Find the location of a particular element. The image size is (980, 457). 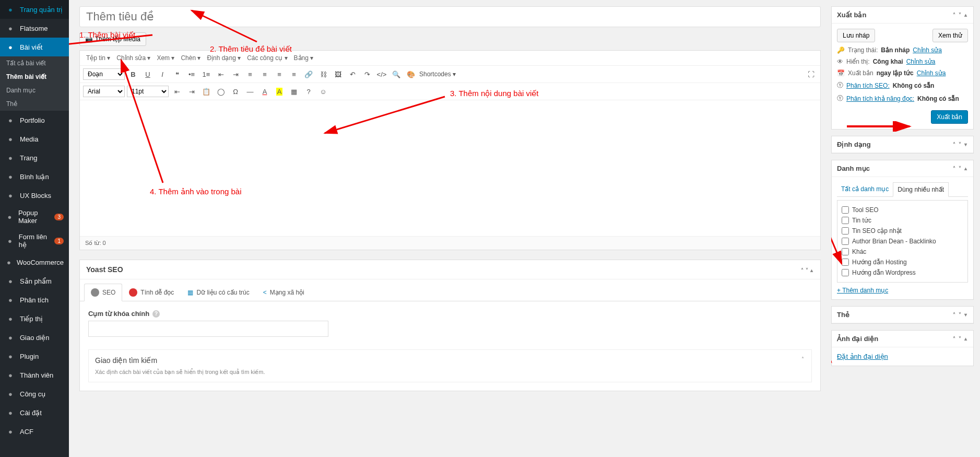

sidebar-item-15: ●Plugin is located at coordinates (34, 356).